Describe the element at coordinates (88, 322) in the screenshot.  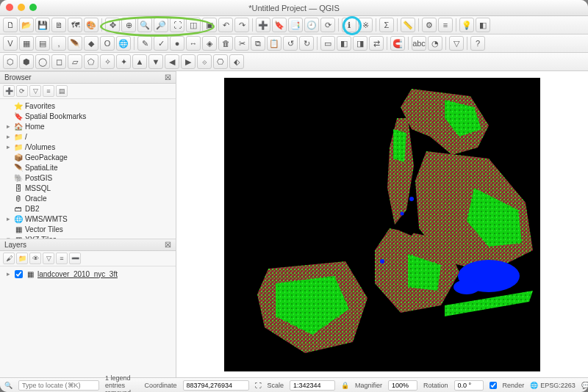
I see `layers-list: ▸▦landcover_2010_nyc_3ft` at that location.